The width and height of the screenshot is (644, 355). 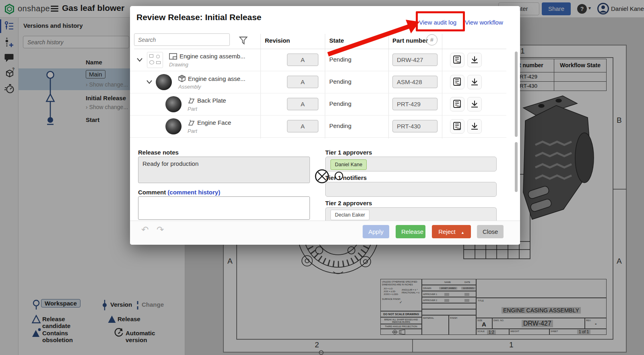 What do you see at coordinates (349, 152) in the screenshot?
I see `tier1-approvers-label: Tier 1 approvers` at bounding box center [349, 152].